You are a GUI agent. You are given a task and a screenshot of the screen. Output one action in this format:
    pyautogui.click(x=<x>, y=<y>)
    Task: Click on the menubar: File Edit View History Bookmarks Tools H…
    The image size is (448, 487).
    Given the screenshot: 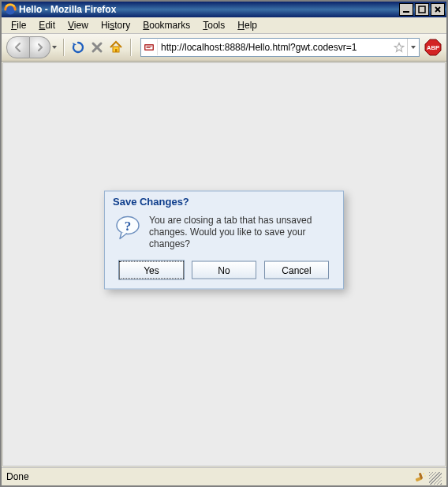 What is the action you would take?
    pyautogui.click(x=224, y=25)
    